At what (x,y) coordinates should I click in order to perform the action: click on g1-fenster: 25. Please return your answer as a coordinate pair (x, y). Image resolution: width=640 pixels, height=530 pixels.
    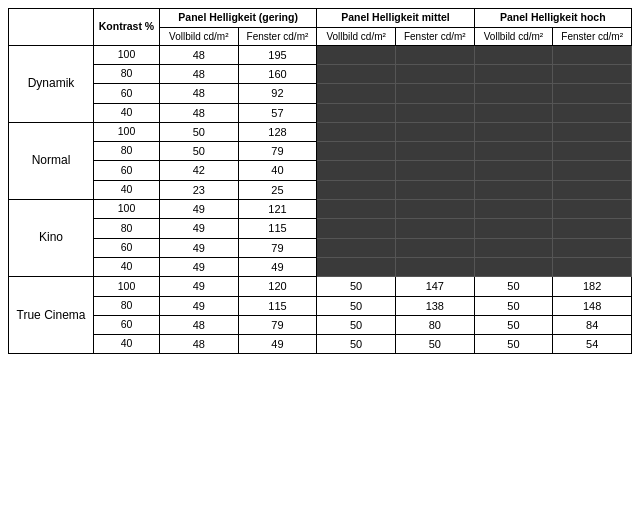
    Looking at the image, I should click on (278, 190).